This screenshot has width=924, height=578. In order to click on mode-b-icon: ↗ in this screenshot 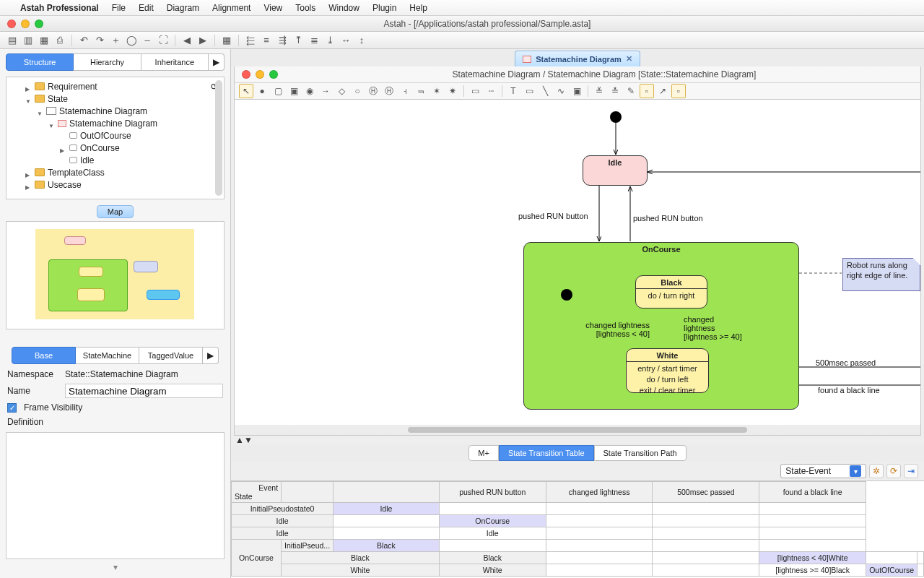, I will do `click(663, 91)`.